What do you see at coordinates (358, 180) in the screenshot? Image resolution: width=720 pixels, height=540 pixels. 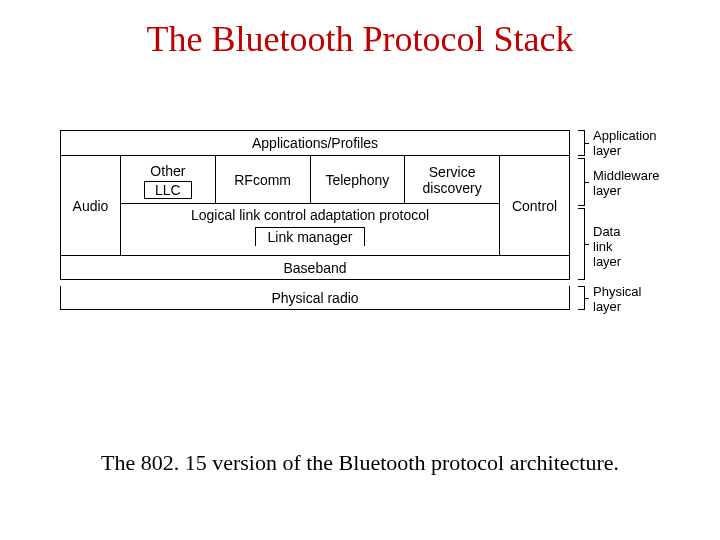 I see `label-telephony: Telephony` at bounding box center [358, 180].